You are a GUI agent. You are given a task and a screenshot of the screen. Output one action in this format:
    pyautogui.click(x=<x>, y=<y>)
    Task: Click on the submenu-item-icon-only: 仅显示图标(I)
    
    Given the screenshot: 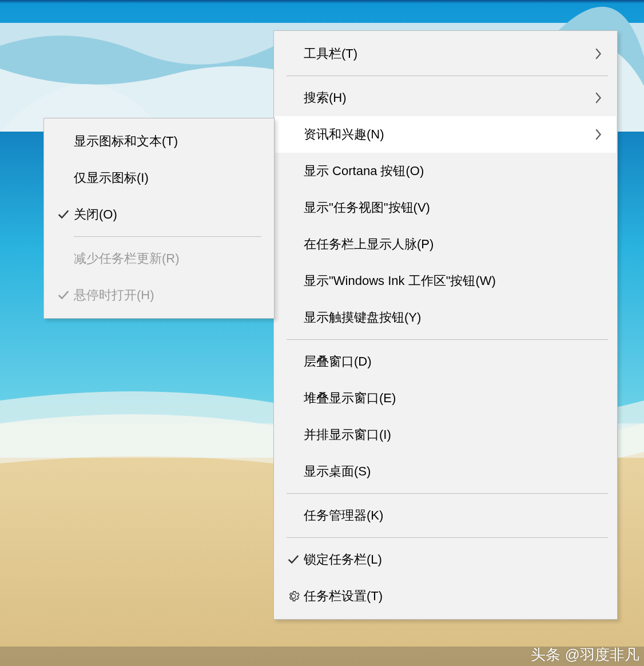 What is the action you would take?
    pyautogui.click(x=159, y=178)
    